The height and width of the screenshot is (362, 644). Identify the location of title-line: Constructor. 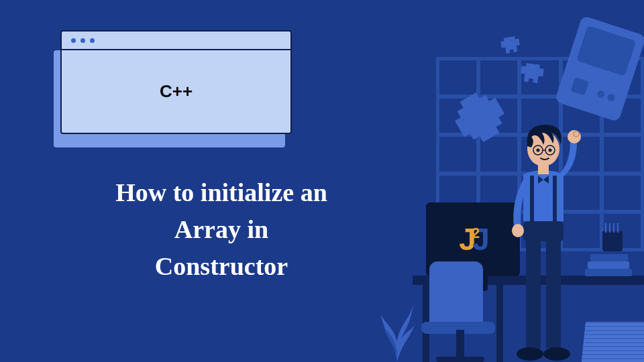
(221, 267).